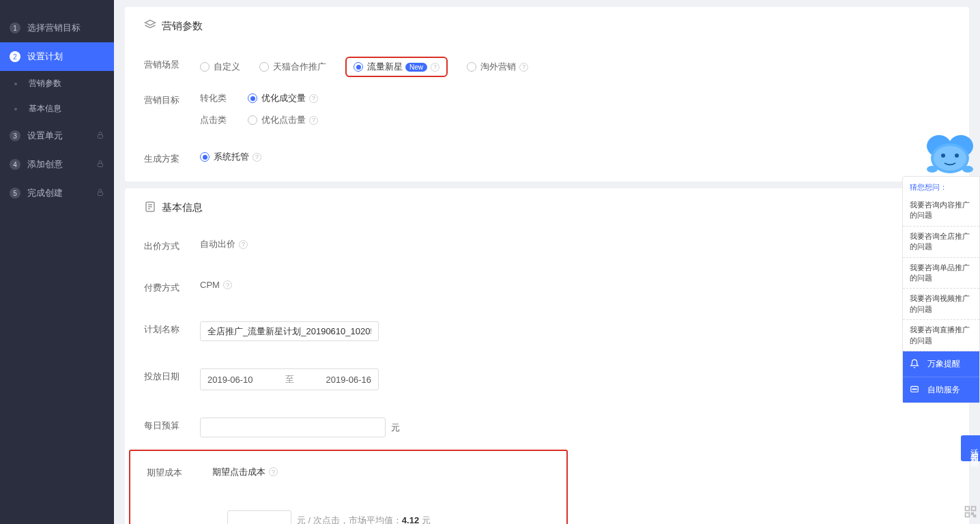 This screenshot has width=980, height=524. What do you see at coordinates (239, 472) in the screenshot?
I see `cost-sub-label: 期望点击成本` at bounding box center [239, 472].